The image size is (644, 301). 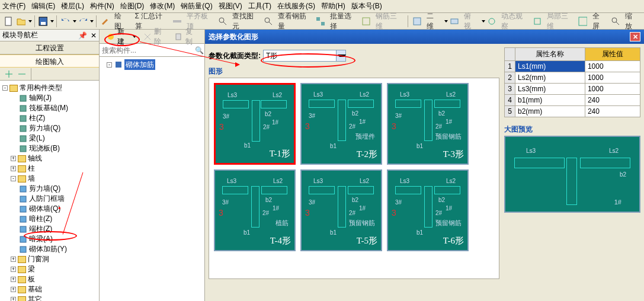 What do you see at coordinates (255, 210) in the screenshot?
I see `shape-option-4: Ls3 Ls2 b1 b2 1# 2# 3# 3 植筋 T-4形` at bounding box center [255, 210].